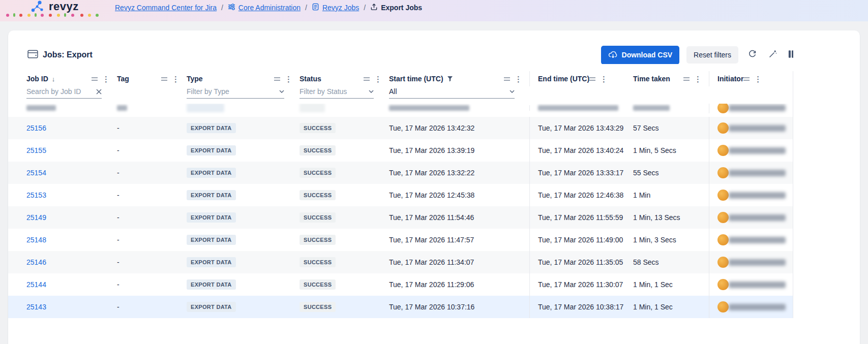  What do you see at coordinates (581, 217) in the screenshot?
I see `end-time-value: Tue, 17 Mar 2026 11:55:59` at bounding box center [581, 217].